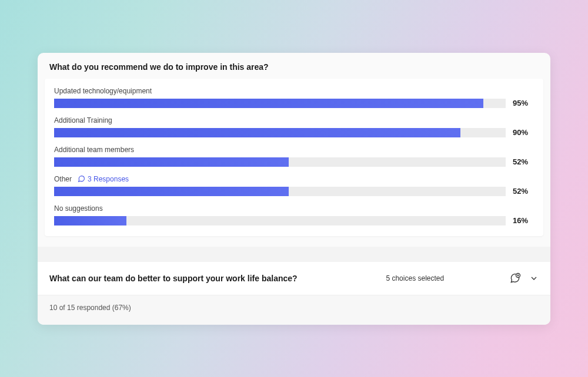 The image size is (588, 377). What do you see at coordinates (91, 308) in the screenshot?
I see `responded-text: 10 of 15 responded (67%)` at bounding box center [91, 308].